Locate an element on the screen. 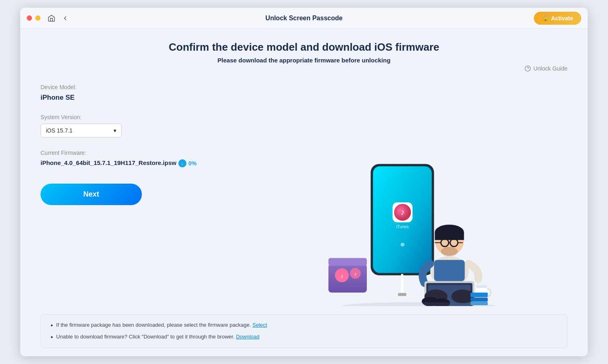 This screenshot has width=608, height=364. page-subheading: Please download the appropriate firmware… is located at coordinates (304, 60).